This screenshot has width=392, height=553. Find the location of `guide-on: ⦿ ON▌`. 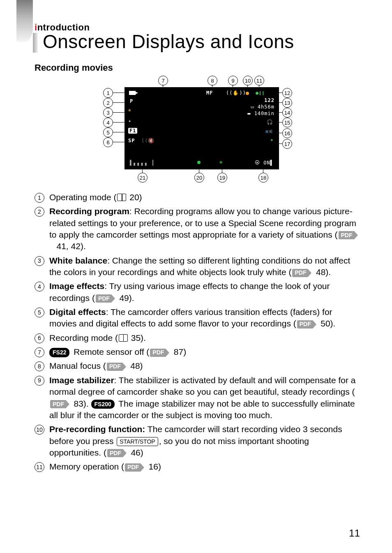

guide-on: ⦿ ON▌ is located at coordinates (264, 163).